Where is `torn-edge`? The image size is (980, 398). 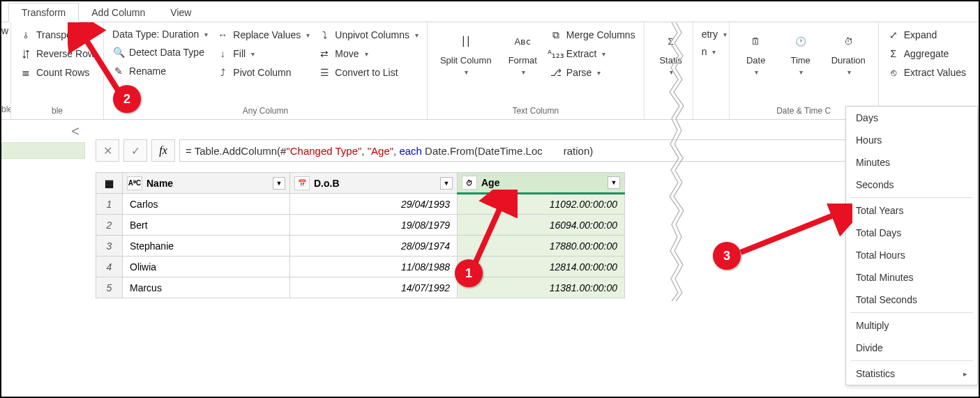 torn-edge is located at coordinates (676, 162).